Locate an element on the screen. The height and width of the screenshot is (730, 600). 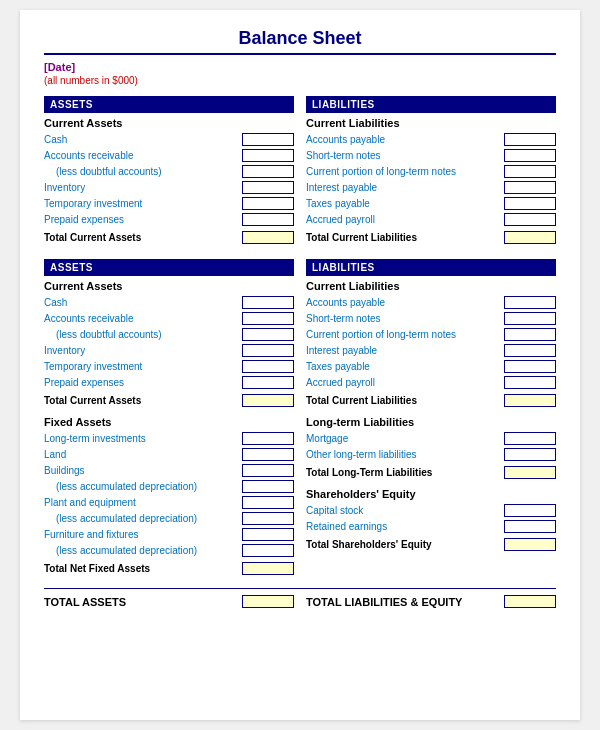
total-long-term-row: Total Long-Term Liabilities is located at coordinates (431, 472).